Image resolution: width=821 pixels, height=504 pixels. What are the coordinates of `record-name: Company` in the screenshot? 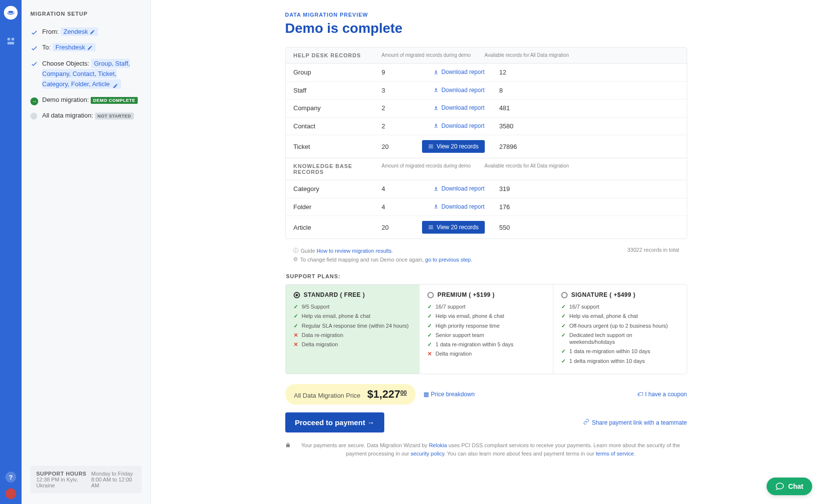 It's located at (338, 108).